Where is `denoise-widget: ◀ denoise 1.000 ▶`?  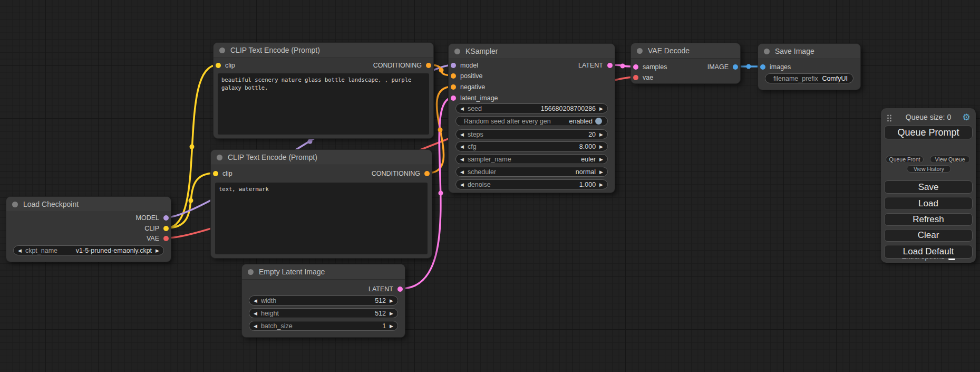
denoise-widget: ◀ denoise 1.000 ▶ is located at coordinates (531, 185).